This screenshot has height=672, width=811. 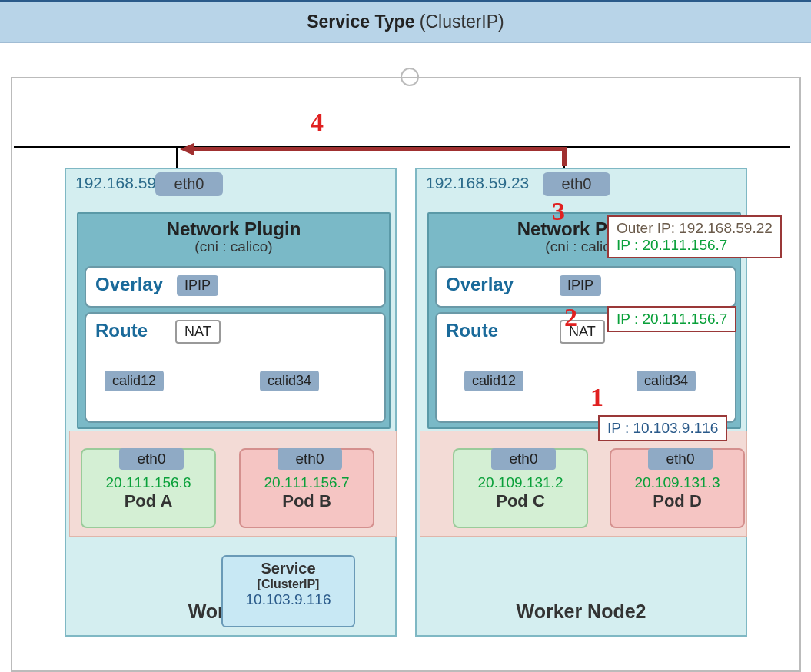 I want to click on node1-pod-strip: eth0 20.111.156.6 Pod A eth0 20.111.156.…, so click(x=233, y=484).